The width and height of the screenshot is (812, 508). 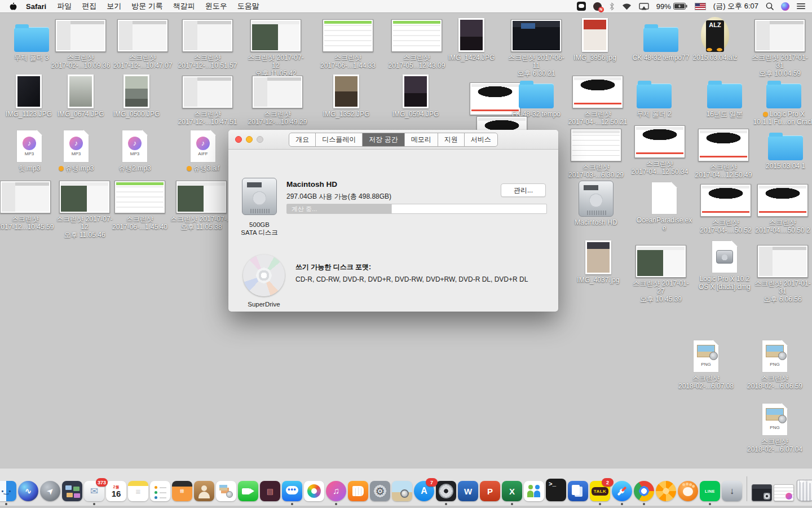 What do you see at coordinates (85, 208) in the screenshot?
I see `desktop-icon-shot-2017-07-12-110546: 스크린샷 2017-07-12 오후 11.05.46` at bounding box center [85, 208].